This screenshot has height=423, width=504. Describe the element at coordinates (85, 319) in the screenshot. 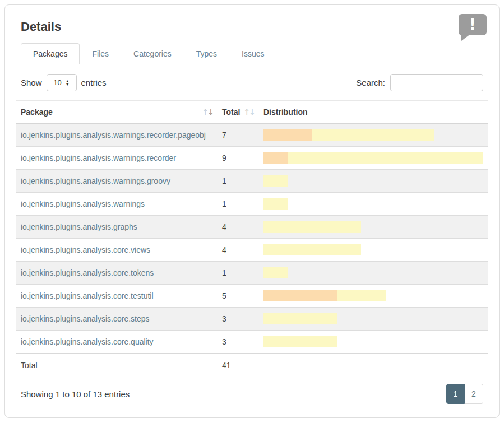

I see `package-link: io.jenkins.plugins.analysis.core.steps` at that location.